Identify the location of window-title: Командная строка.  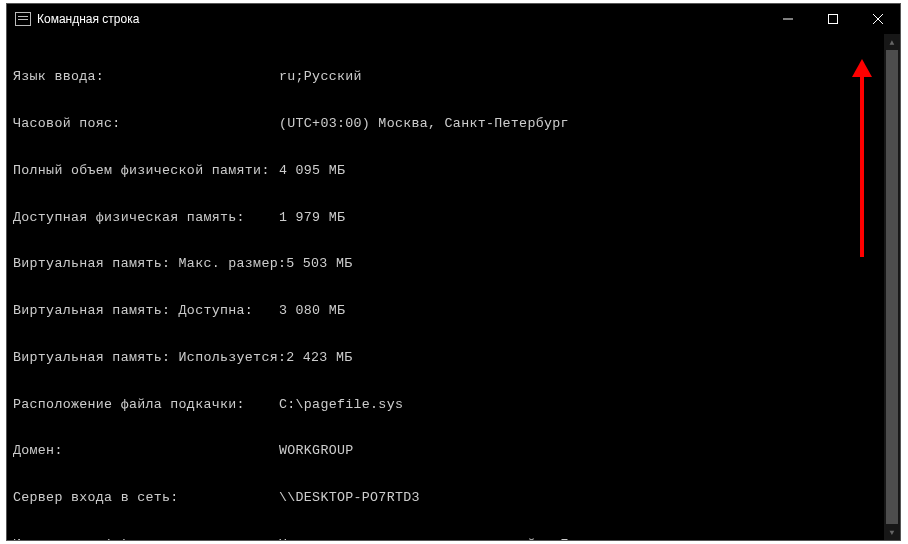
(88, 19).